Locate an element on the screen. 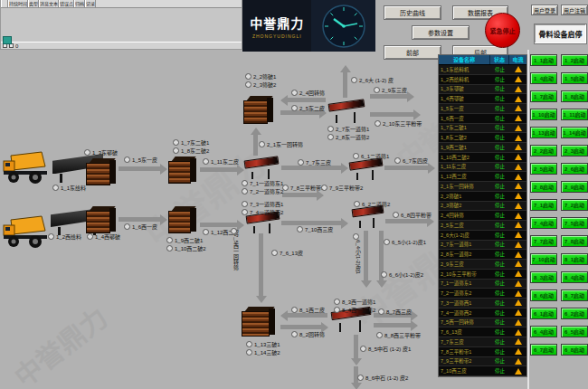 The height and width of the screenshot is (389, 588). device-name: 7_10西三皮 is located at coordinates (465, 371).